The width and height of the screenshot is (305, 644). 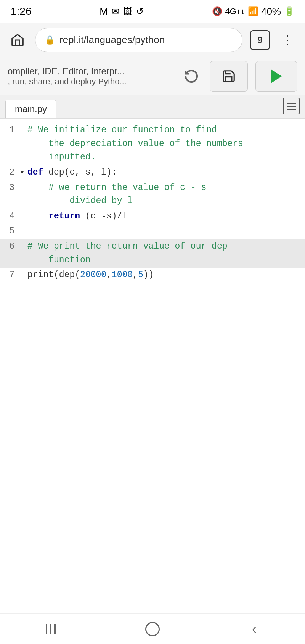 What do you see at coordinates (217, 11) in the screenshot?
I see `mute-icon: 🔇` at bounding box center [217, 11].